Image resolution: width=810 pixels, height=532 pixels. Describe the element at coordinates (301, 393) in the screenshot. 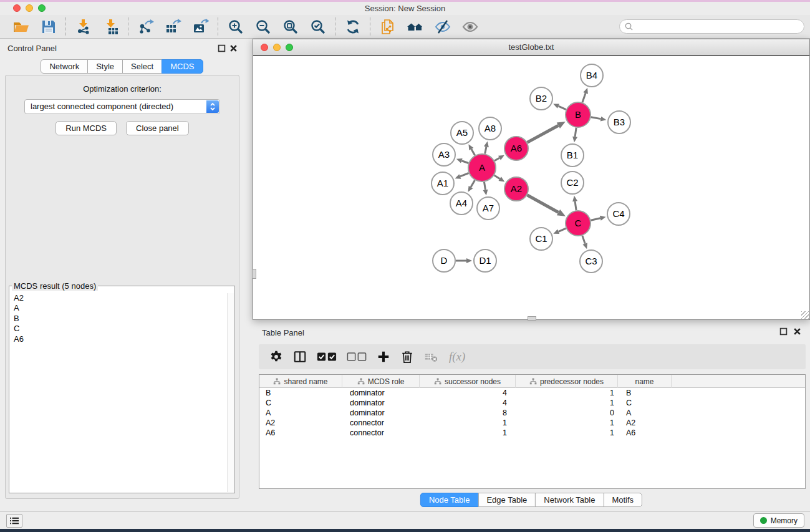

I see `cell-shared-name: B` at that location.